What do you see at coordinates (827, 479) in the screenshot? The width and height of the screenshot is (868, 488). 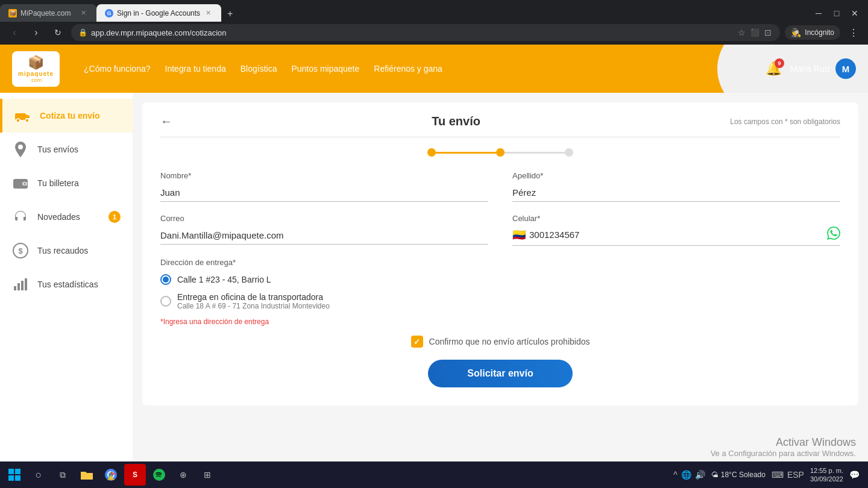 I see `taskbar-date-text: 30/09/2022` at bounding box center [827, 479].